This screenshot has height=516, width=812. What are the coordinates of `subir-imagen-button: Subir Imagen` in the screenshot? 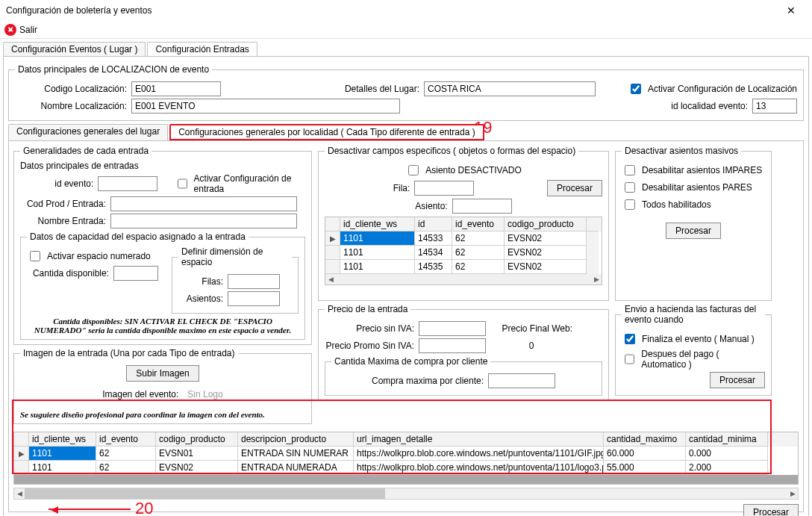 It's located at (163, 373).